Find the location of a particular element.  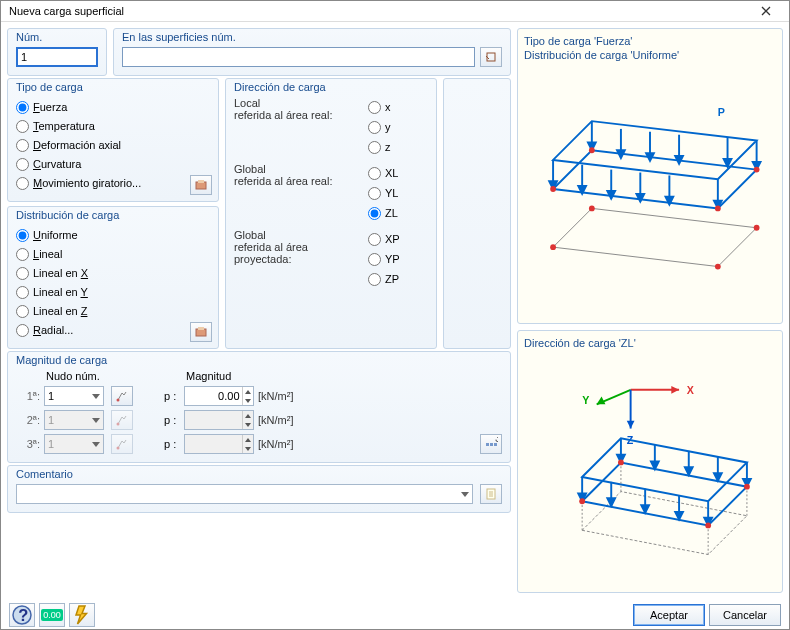

library-icon is located at coordinates (201, 332).